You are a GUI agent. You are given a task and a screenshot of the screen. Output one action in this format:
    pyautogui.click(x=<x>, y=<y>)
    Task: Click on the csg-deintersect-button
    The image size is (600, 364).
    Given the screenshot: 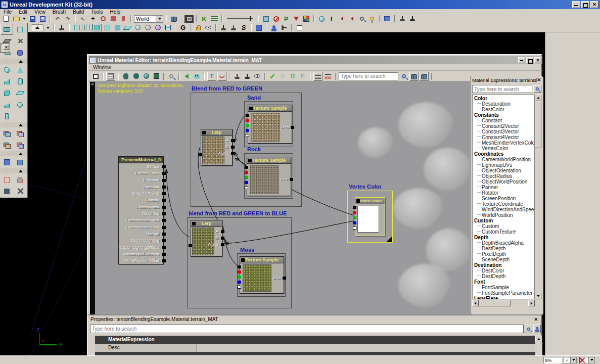 What is the action you would take?
    pyautogui.click(x=20, y=145)
    